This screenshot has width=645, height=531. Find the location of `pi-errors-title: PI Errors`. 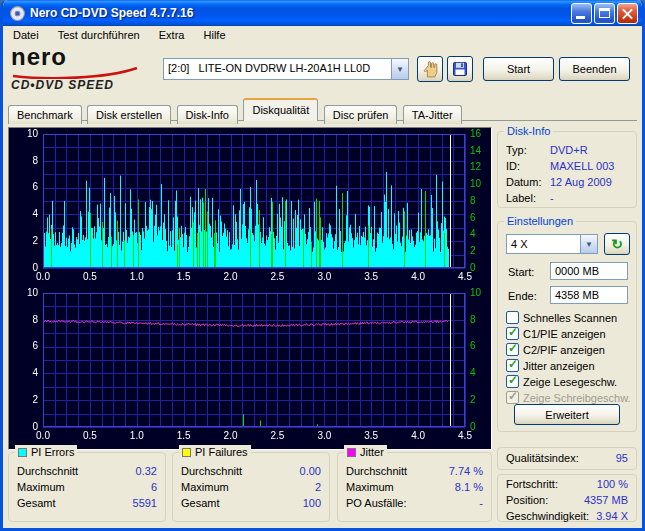

pi-errors-title: PI Errors is located at coordinates (52, 452).